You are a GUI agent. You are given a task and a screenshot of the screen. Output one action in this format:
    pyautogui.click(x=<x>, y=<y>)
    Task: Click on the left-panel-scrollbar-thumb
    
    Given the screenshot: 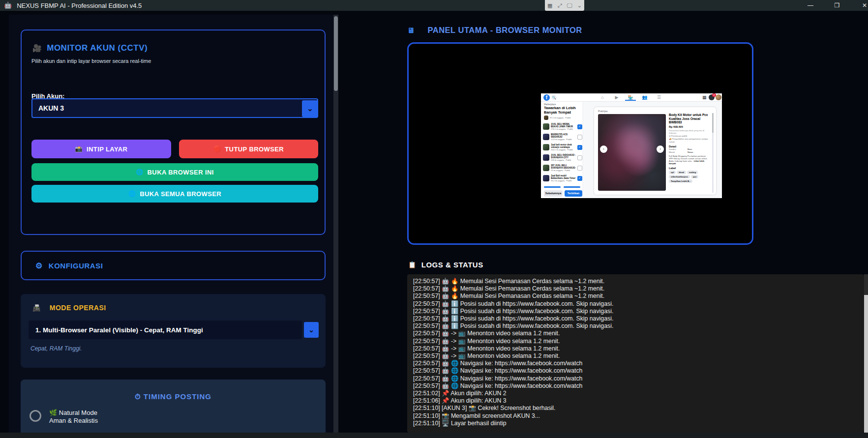 What is the action you would take?
    pyautogui.click(x=336, y=54)
    